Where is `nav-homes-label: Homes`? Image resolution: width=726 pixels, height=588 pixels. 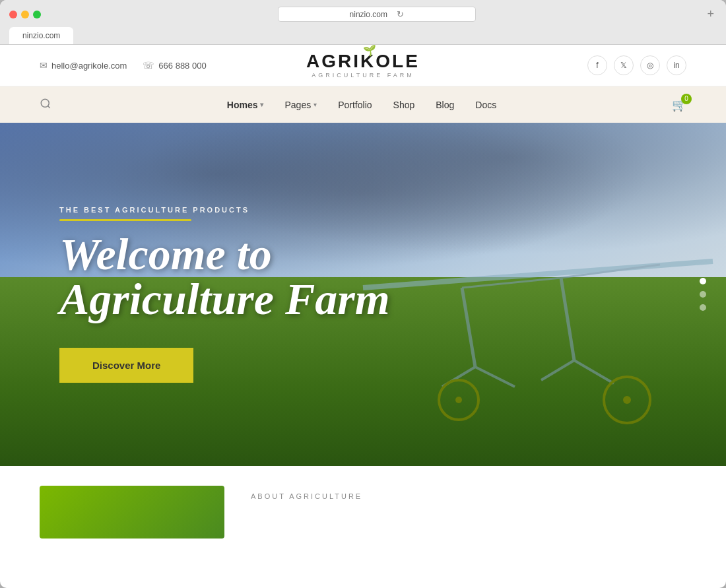
nav-homes-label: Homes is located at coordinates (243, 105).